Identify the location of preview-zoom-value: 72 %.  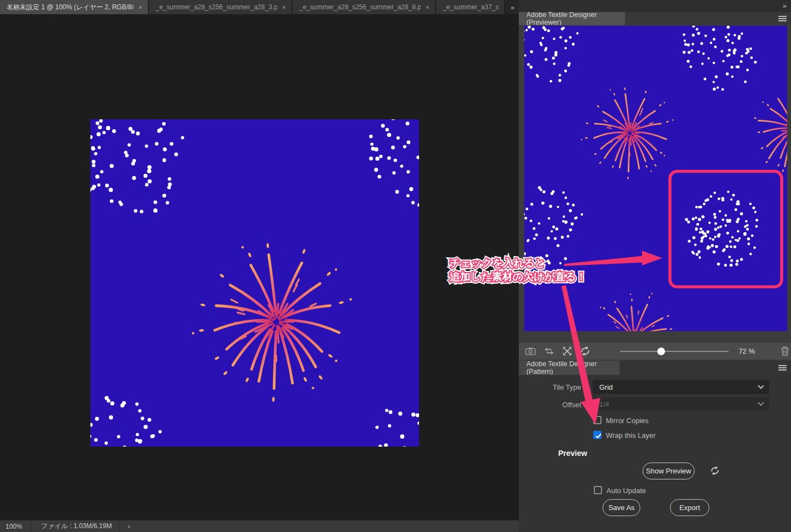
(751, 351).